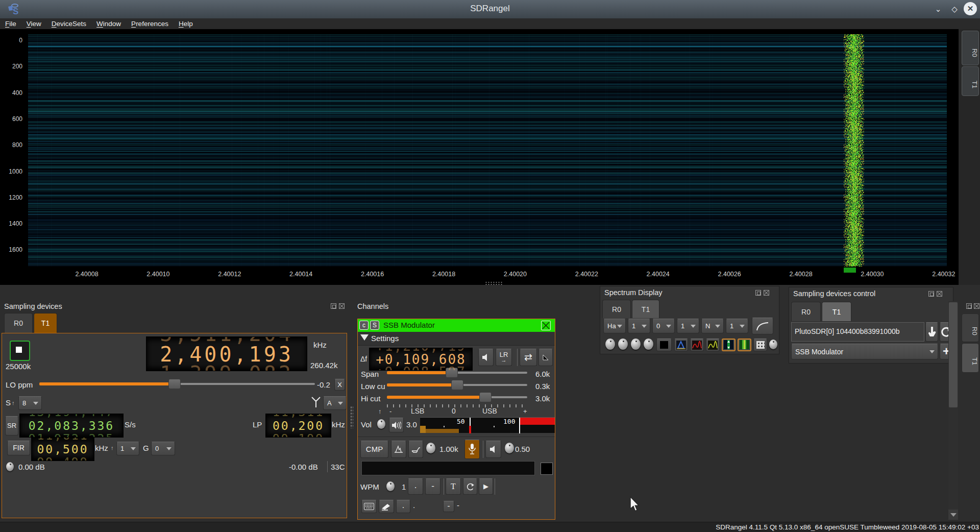  What do you see at coordinates (938, 9) in the screenshot?
I see `minimize-icon: ⌄` at bounding box center [938, 9].